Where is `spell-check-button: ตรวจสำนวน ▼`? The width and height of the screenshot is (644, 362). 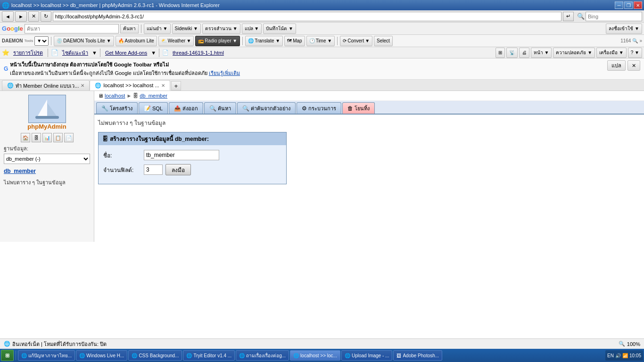
spell-check-button: ตรวจสำนวน ▼ is located at coordinates (222, 29).